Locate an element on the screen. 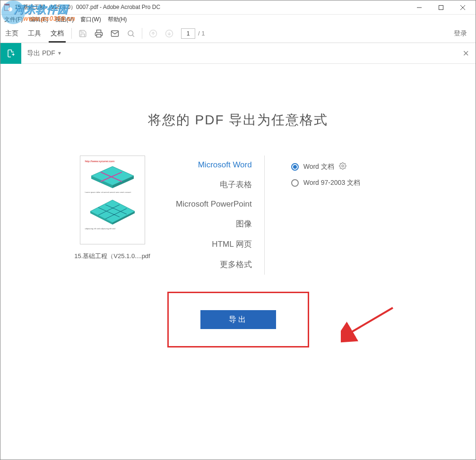 The height and width of the screenshot is (460, 476). option-word-97: Word 97-2003 文档 is located at coordinates (346, 183).